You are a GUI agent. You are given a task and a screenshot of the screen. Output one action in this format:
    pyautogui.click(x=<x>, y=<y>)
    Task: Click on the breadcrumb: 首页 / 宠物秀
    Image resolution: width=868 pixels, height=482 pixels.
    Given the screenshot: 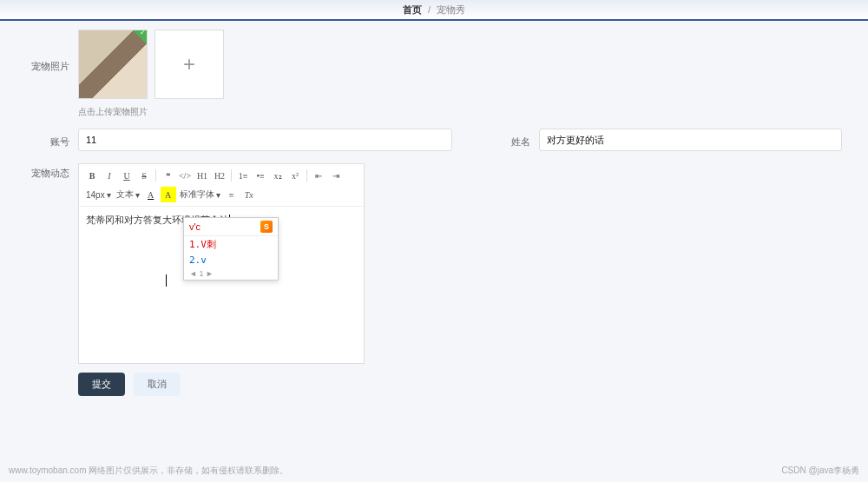 What is the action you would take?
    pyautogui.click(x=434, y=10)
    